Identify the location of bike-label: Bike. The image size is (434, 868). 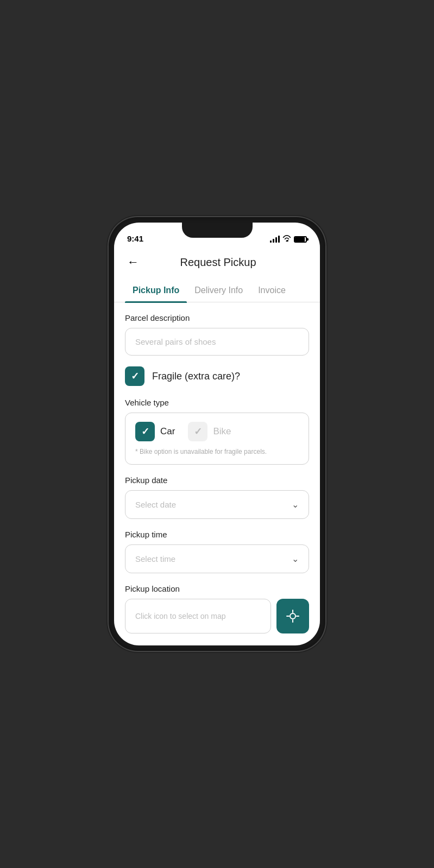
(222, 432).